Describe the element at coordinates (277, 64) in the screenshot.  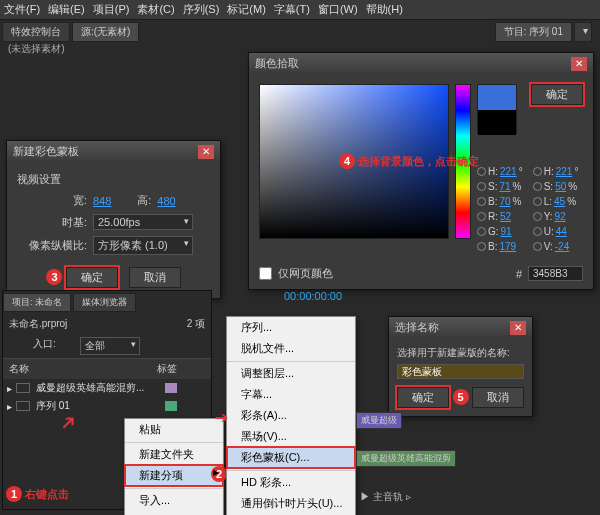
I see `dialog-title-text: 颜色拾取` at that location.